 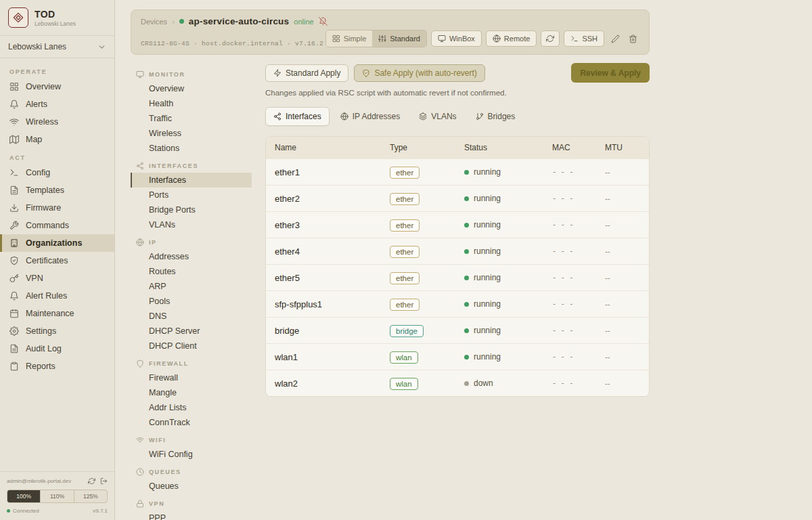 I want to click on sidebar-nav: OPERATE Overview Alerts Wireless Map ACT, so click(x=57, y=265).